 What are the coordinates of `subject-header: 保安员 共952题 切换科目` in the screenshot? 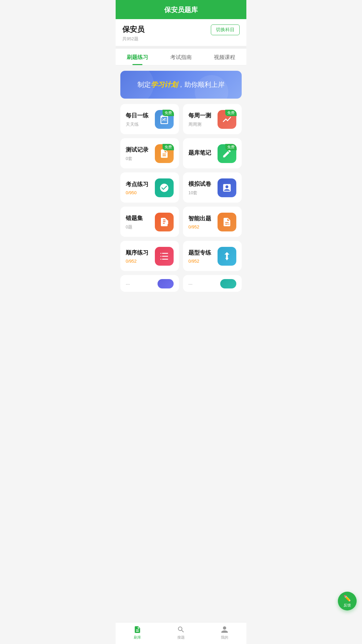 It's located at (181, 33).